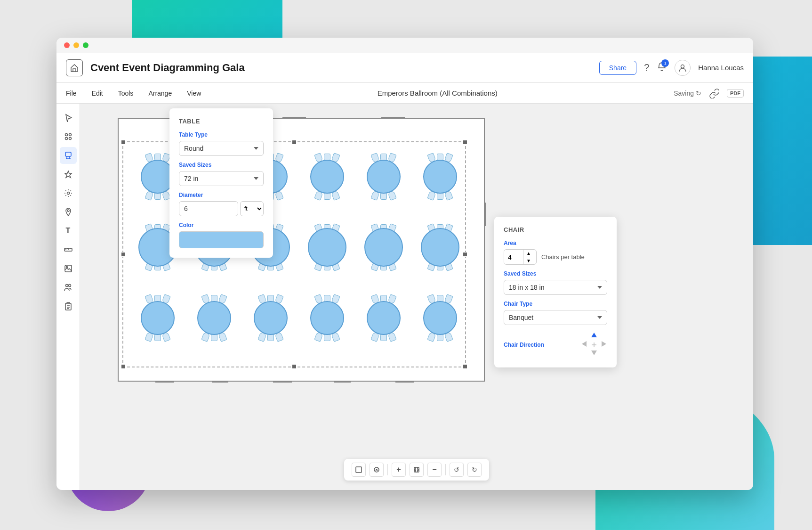  Describe the element at coordinates (68, 287) in the screenshot. I see `tool-people` at that location.